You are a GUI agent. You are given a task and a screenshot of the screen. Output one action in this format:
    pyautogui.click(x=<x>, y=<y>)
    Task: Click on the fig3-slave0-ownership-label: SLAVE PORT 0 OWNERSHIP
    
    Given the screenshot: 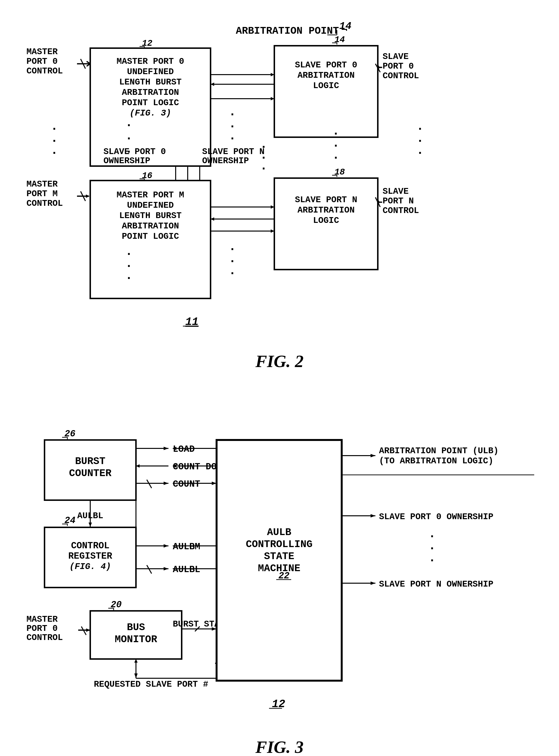 What is the action you would take?
    pyautogui.click(x=436, y=517)
    